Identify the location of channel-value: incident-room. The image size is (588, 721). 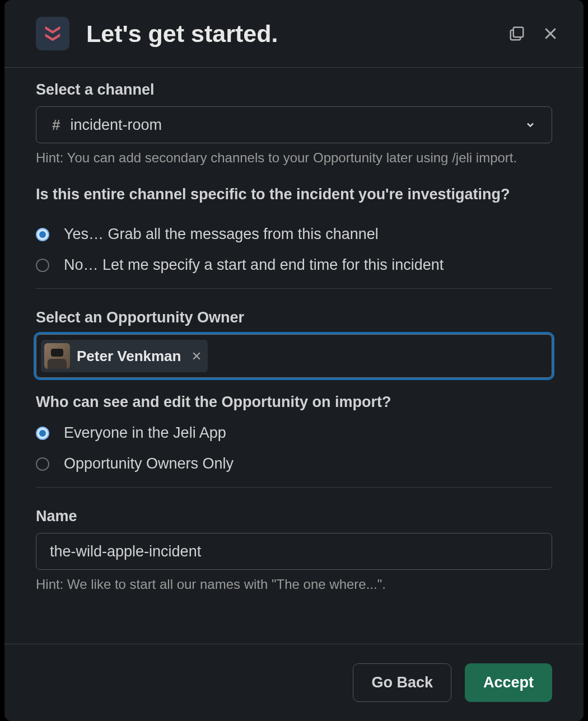
(297, 125).